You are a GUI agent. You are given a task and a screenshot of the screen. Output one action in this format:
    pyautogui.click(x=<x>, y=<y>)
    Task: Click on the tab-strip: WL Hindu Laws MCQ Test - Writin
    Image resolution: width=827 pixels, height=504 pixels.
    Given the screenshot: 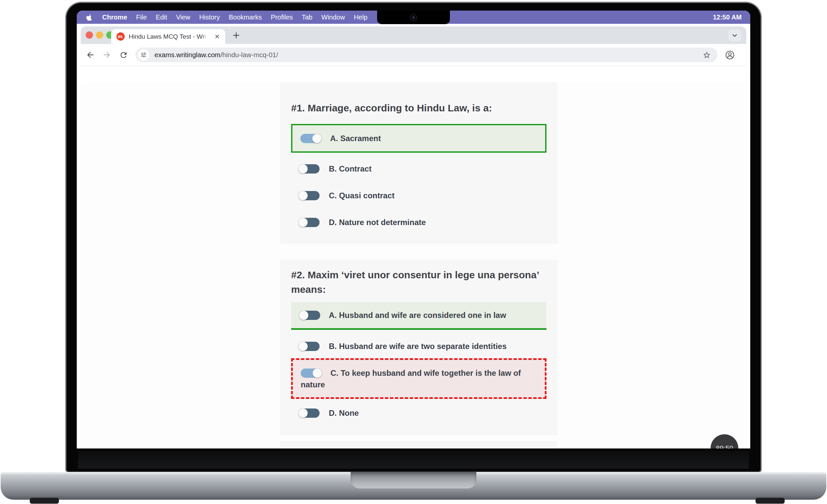 What is the action you would take?
    pyautogui.click(x=414, y=35)
    